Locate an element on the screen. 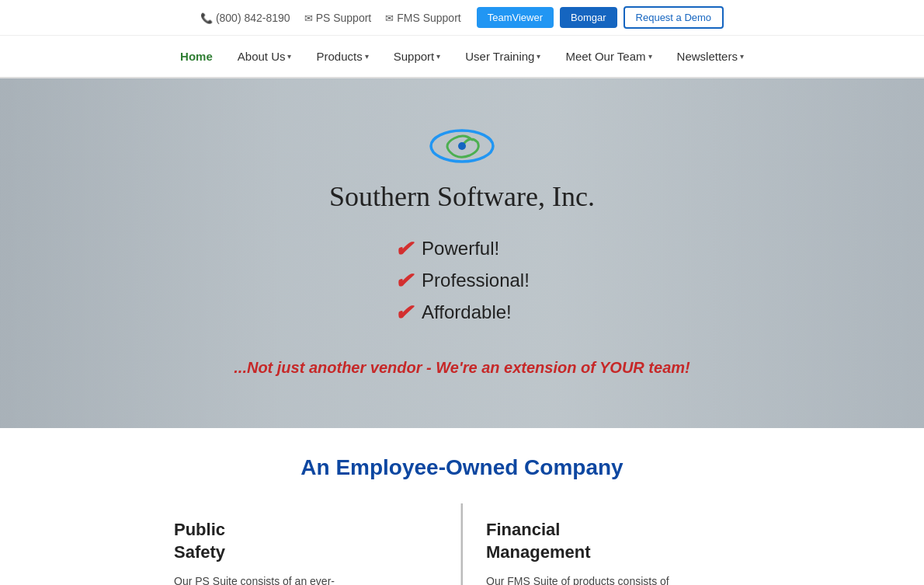 The height and width of the screenshot is (585, 924). nav-products-label: Products is located at coordinates (339, 56).